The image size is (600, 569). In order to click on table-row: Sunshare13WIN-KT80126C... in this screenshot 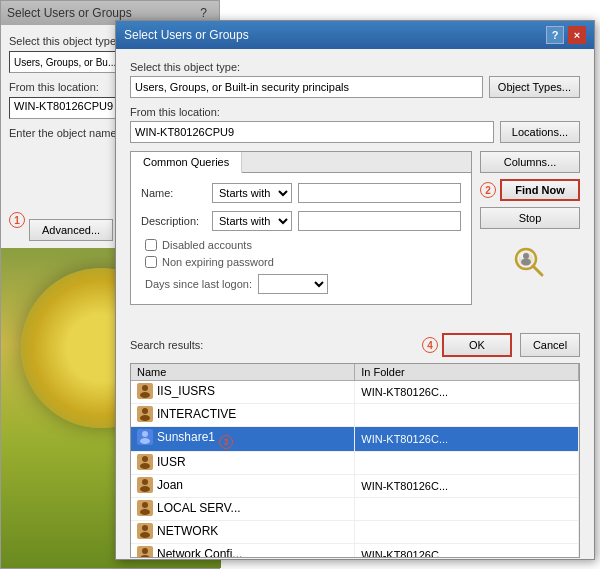, I will do `click(355, 440)`.